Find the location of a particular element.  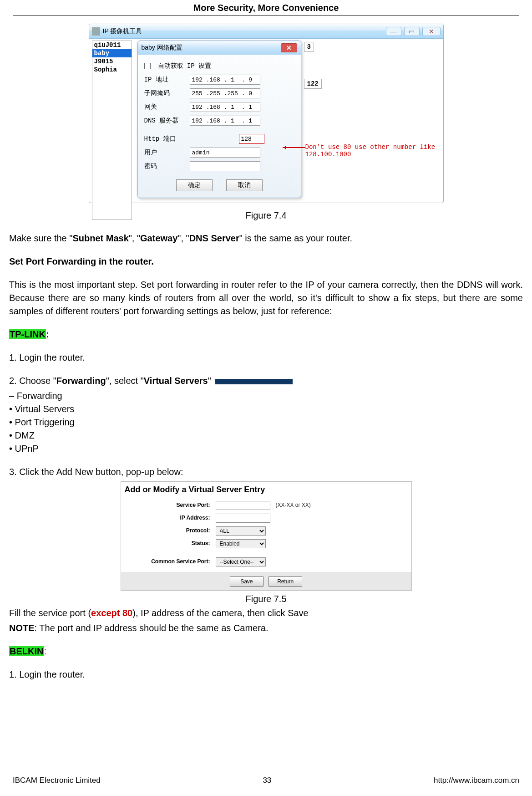

note-line: NOTE: The port and IP address should be … is located at coordinates (266, 628).